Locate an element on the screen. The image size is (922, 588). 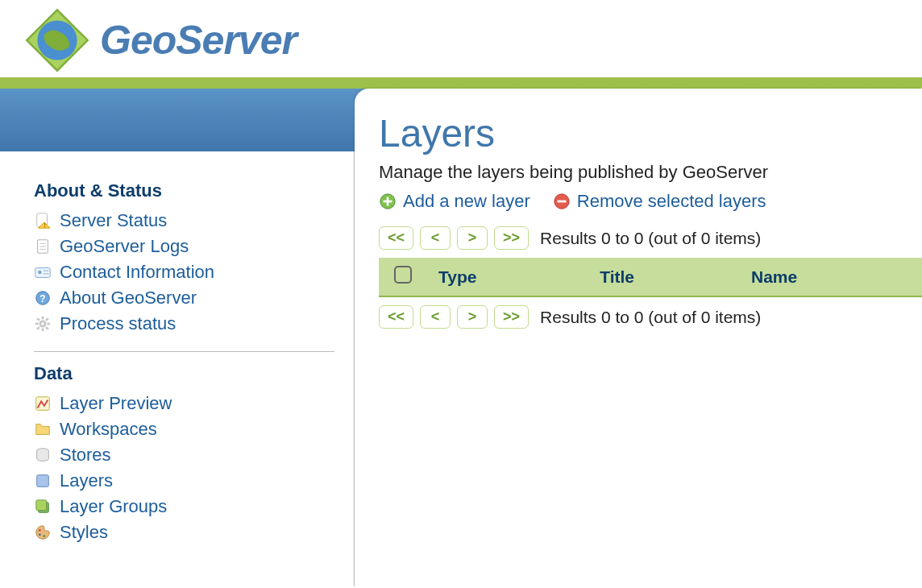
sidebar-link: Contact Information is located at coordinates (137, 272).